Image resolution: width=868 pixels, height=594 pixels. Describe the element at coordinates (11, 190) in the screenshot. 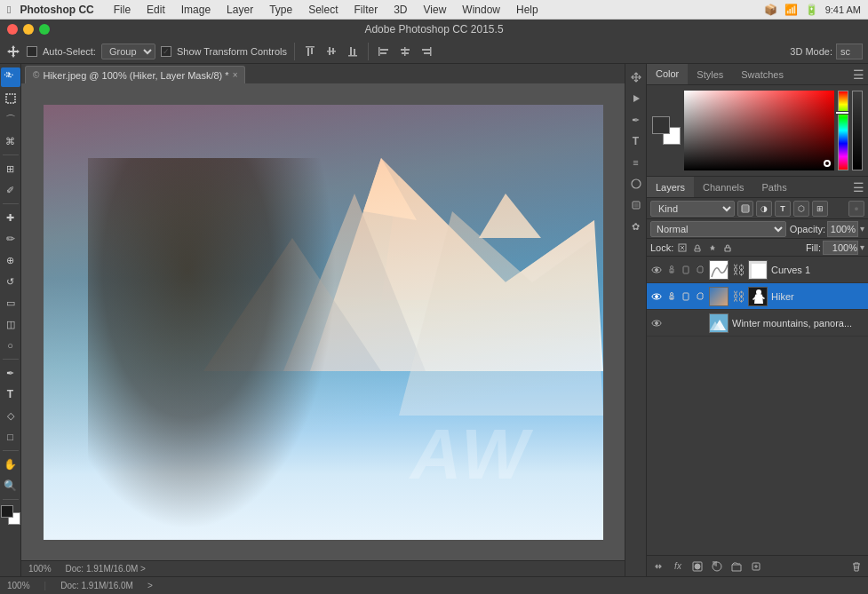

I see `eyedropper-btn: ✐` at that location.